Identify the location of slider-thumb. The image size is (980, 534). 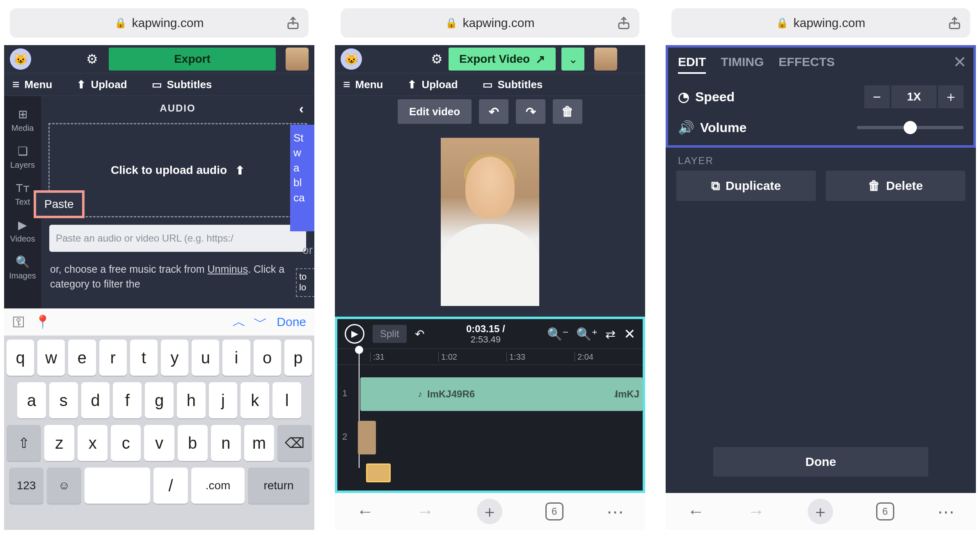
(910, 128).